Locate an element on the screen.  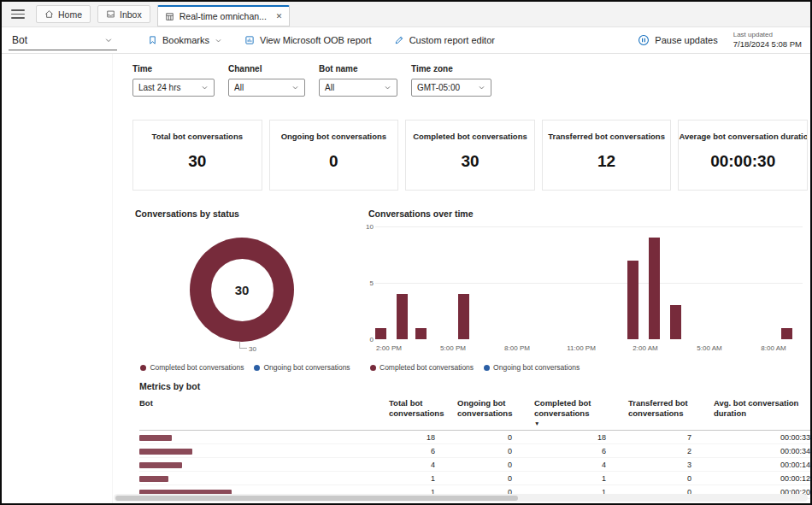
horizontal-scrollbar-thumb is located at coordinates (316, 498).